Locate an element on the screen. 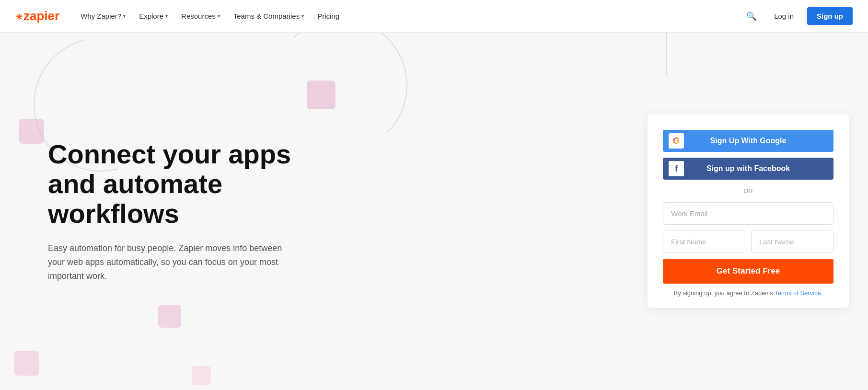 The image size is (868, 390). google-signup-button: G Sign Up With Google is located at coordinates (748, 141).